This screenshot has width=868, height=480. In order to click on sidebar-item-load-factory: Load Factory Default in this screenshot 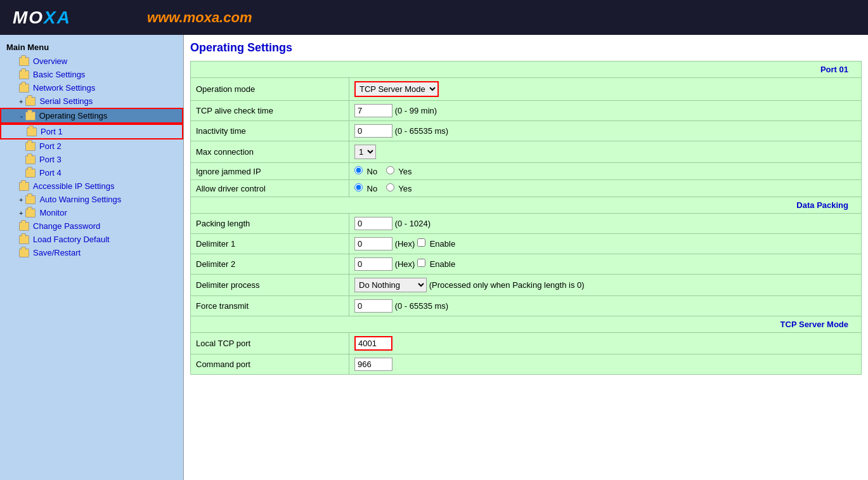, I will do `click(91, 240)`.